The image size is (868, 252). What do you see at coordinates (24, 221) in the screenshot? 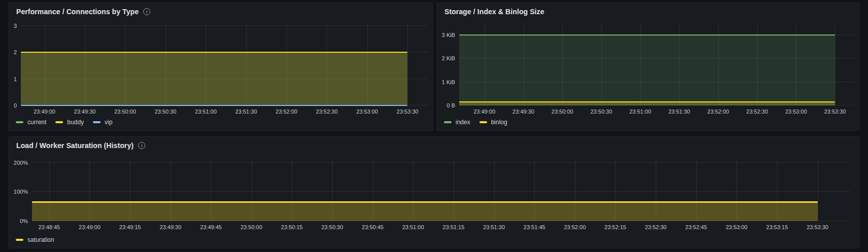
I see `y-tick-label: 0%` at bounding box center [24, 221].